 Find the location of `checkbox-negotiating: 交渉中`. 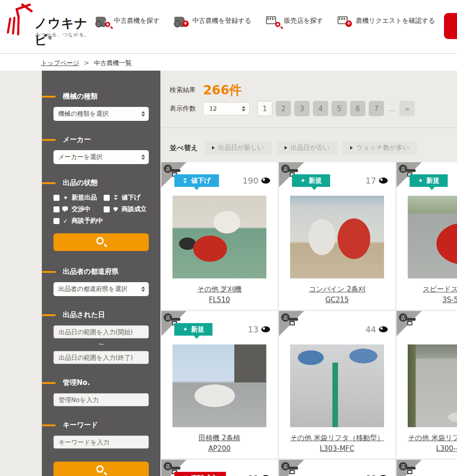

checkbox-negotiating: 交渉中 is located at coordinates (79, 209).